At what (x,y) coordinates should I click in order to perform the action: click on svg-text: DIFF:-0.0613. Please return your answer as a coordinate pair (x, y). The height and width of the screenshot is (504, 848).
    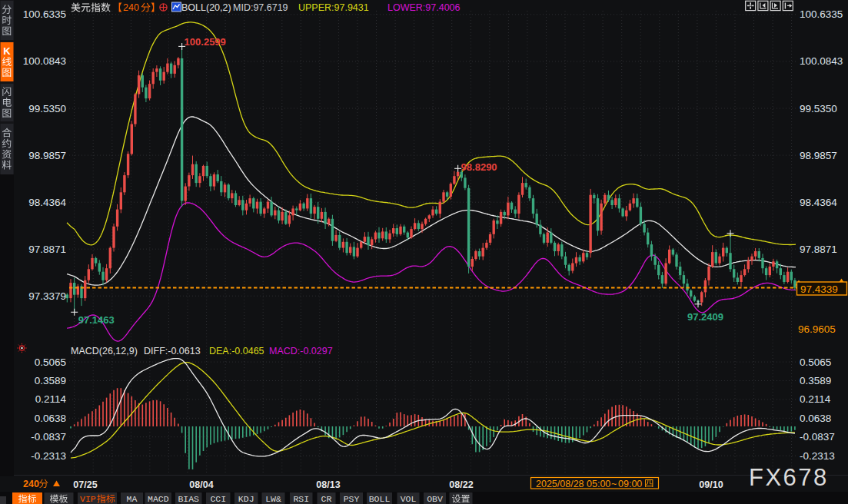
    Looking at the image, I should click on (172, 351).